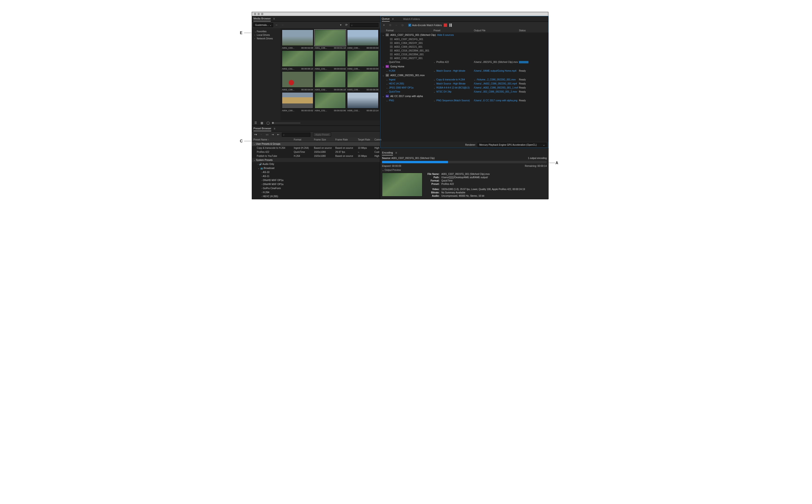 The width and height of the screenshot is (812, 504). What do you see at coordinates (497, 92) in the screenshot?
I see `row-output: /Users/...002_C086_09220G_001_2.mov` at bounding box center [497, 92].